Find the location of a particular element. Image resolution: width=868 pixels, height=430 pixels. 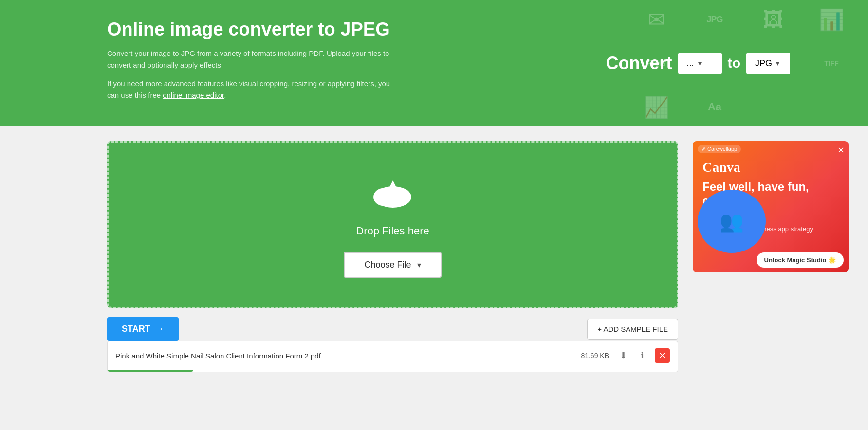

file-size: 81.69 KB is located at coordinates (595, 356).